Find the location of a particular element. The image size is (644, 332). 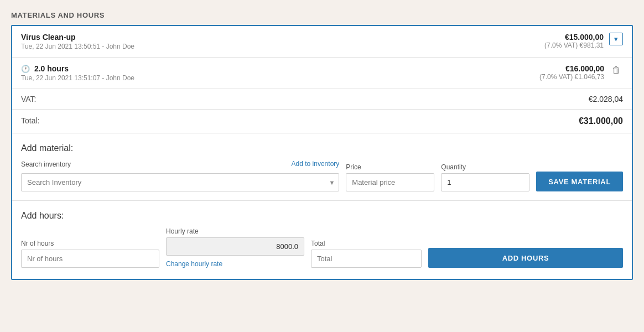

search-inventory-group: Search inventory Add to inventory ▼ is located at coordinates (180, 176).